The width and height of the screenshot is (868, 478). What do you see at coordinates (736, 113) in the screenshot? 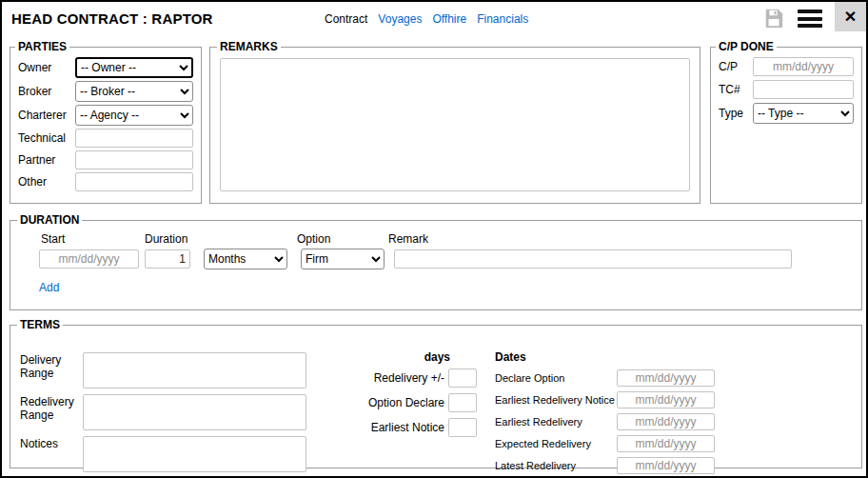
I see `type-label: Type` at bounding box center [736, 113].